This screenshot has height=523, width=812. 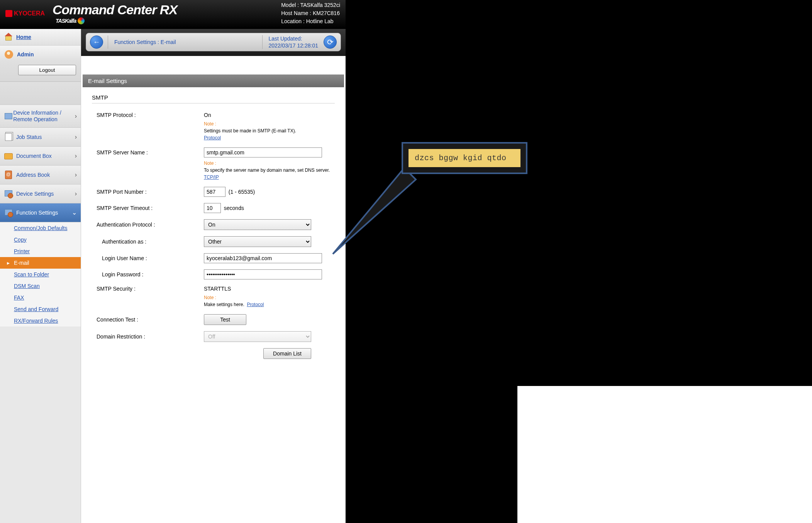 What do you see at coordinates (270, 115) in the screenshot?
I see `smtp-protocol-value: On` at bounding box center [270, 115].